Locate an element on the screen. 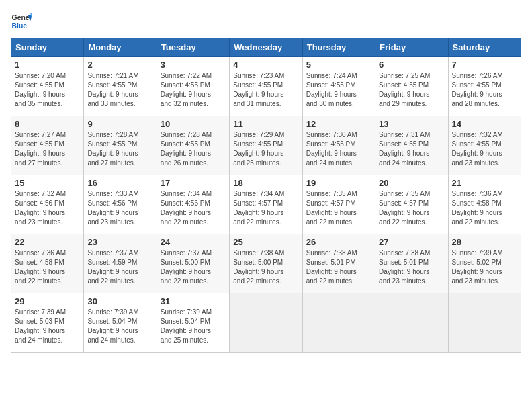  day-number: 6 is located at coordinates (411, 64).